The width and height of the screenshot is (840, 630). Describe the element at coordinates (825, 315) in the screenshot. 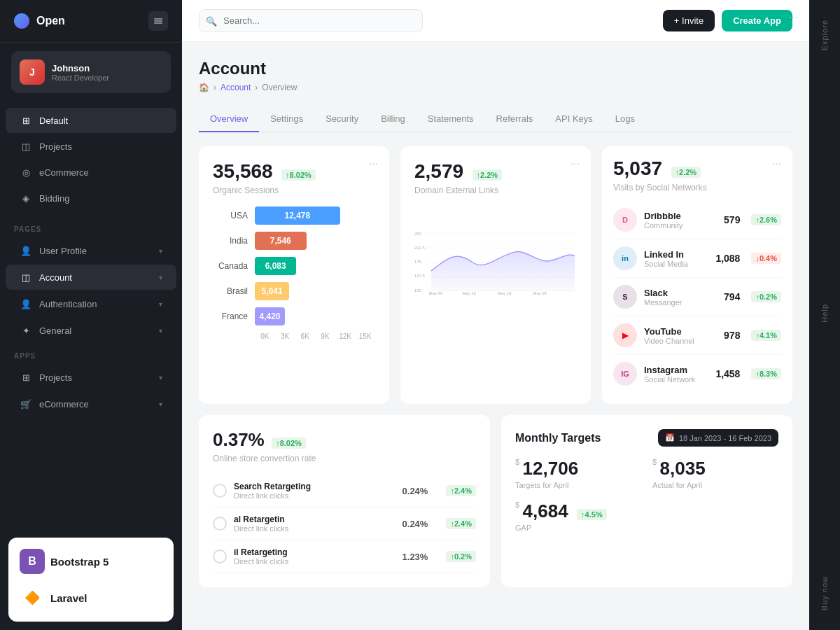

I see `side-panel: Explore Help Buy now` at that location.